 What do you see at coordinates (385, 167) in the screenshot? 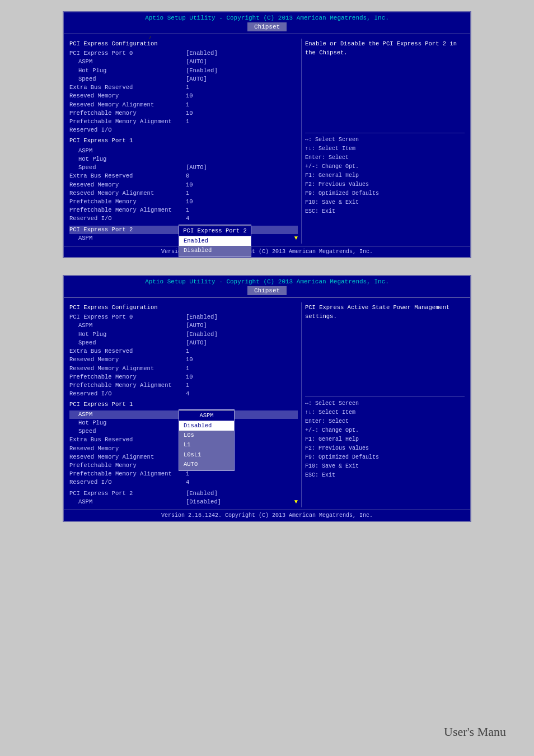
I see `key-change-opt-1: +/-: Change Opt.` at bounding box center [385, 167].